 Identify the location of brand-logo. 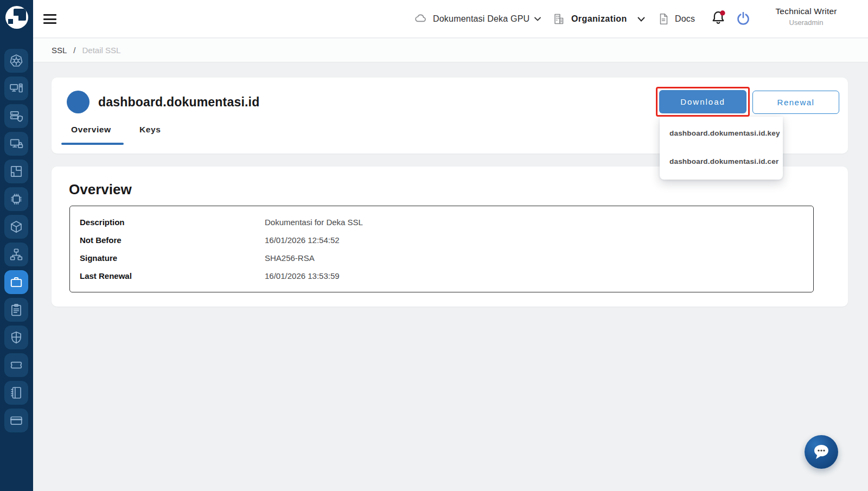
(17, 17).